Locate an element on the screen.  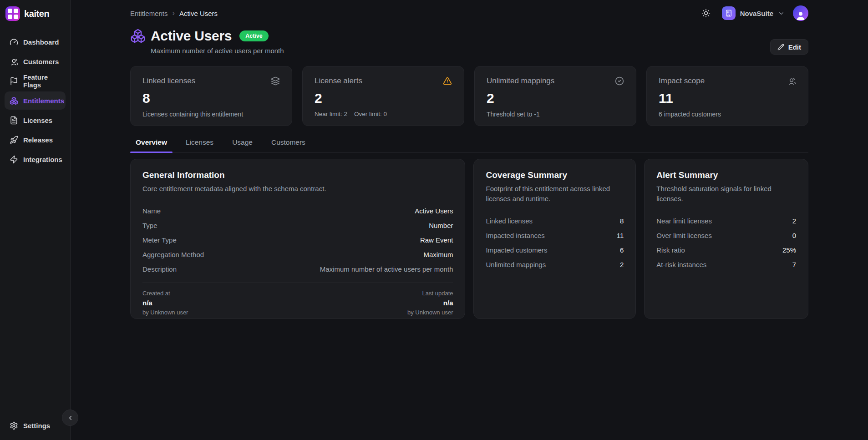
row-value: Number is located at coordinates (441, 226).